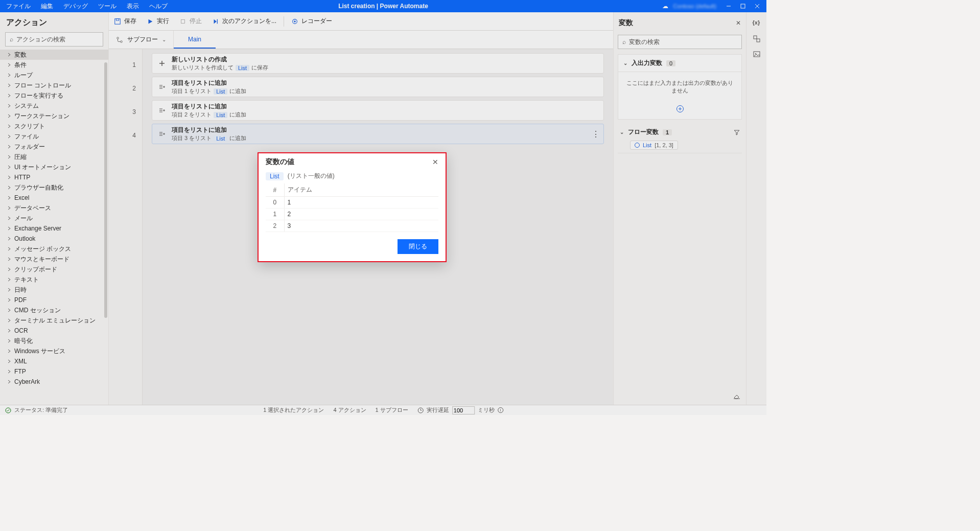 Image resolution: width=980 pixels, height=531 pixels. I want to click on row-index: 2, so click(275, 226).